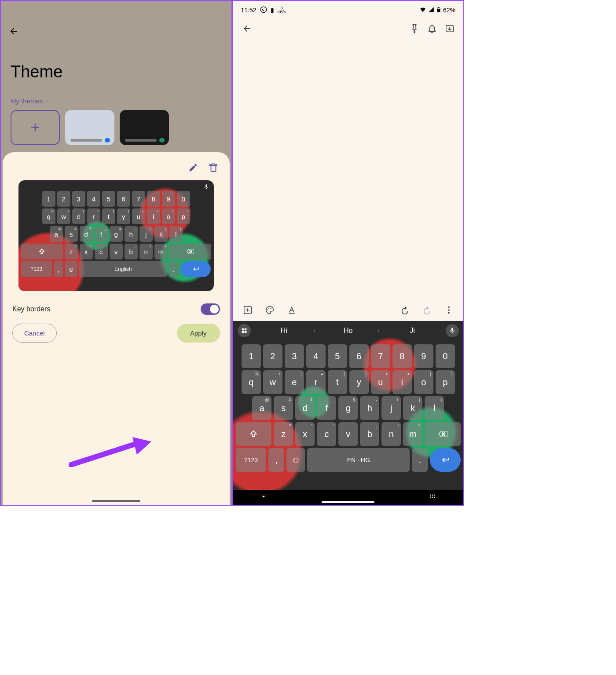 The image size is (616, 675). I want to click on space-key: English, so click(123, 269).